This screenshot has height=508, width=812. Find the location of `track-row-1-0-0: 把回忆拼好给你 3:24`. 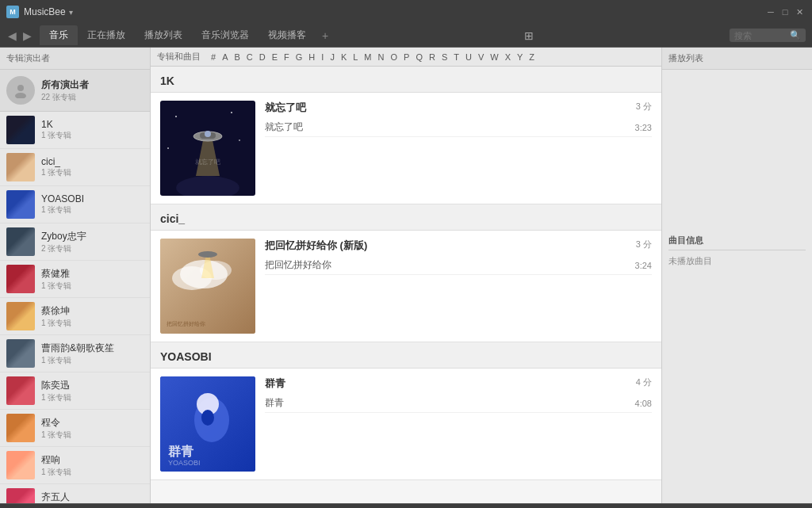

track-row-1-0-0: 把回忆拼好给你 3:24 is located at coordinates (458, 265).